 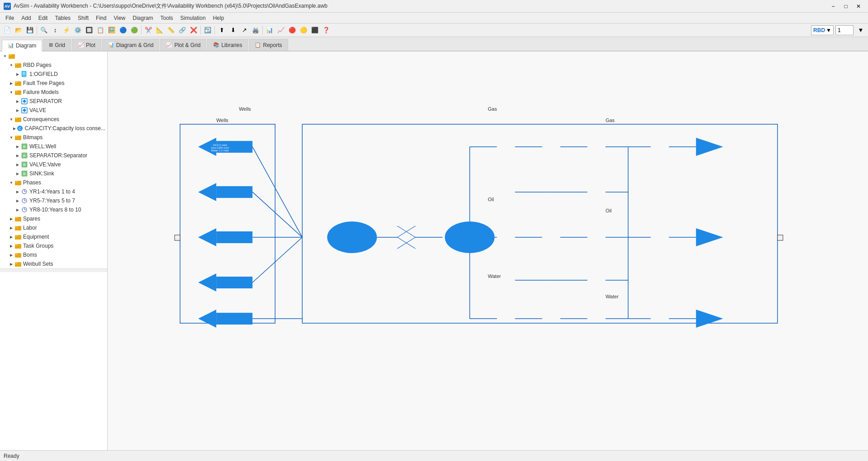 I want to click on tree-item-failure-models: ▼ Failure Models, so click(x=53, y=92).